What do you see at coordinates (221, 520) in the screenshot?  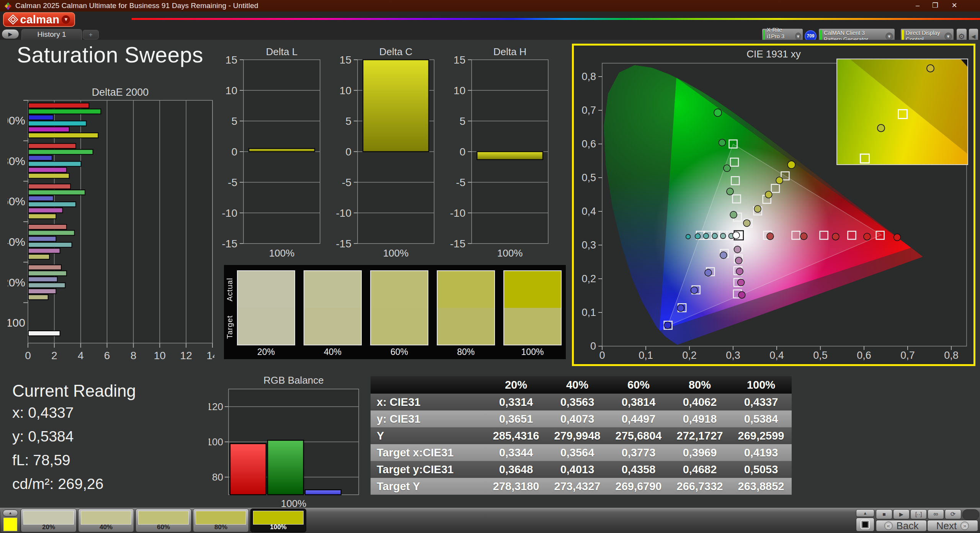 I see `pattern-swatch-button-80%: 80%` at bounding box center [221, 520].